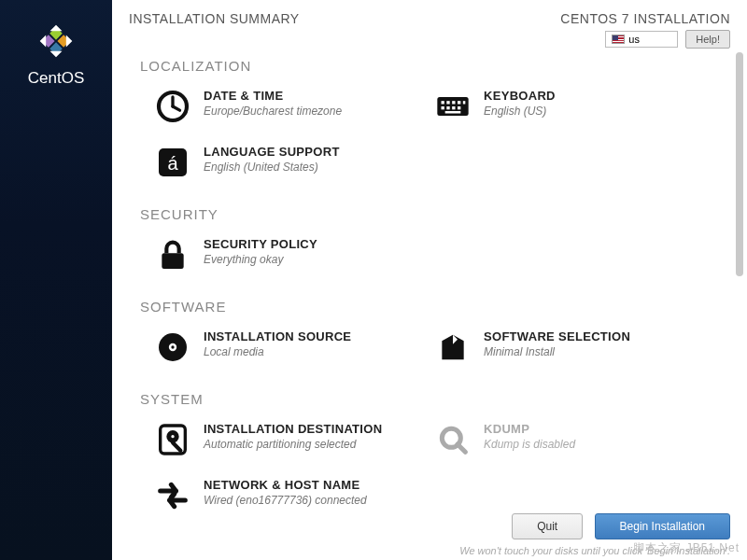 This screenshot has width=747, height=560. I want to click on svg-text: á, so click(173, 163).